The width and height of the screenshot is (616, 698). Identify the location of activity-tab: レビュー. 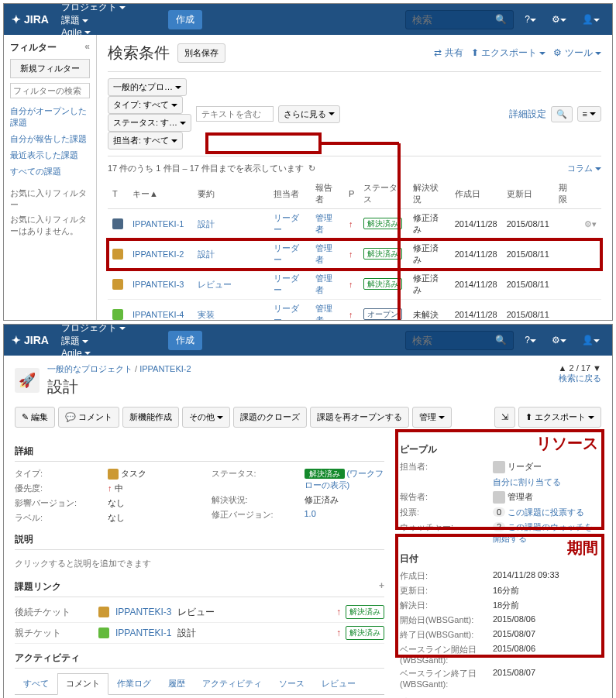
(339, 683).